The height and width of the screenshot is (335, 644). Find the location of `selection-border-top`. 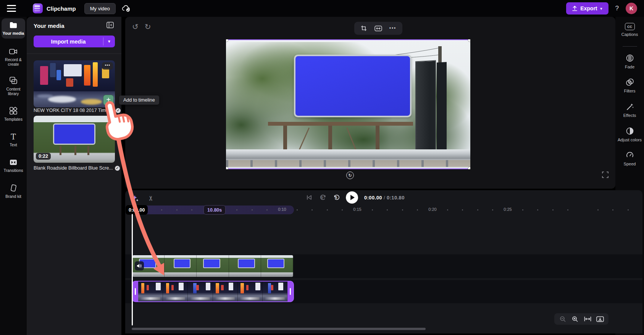

selection-border-top is located at coordinates (348, 40).